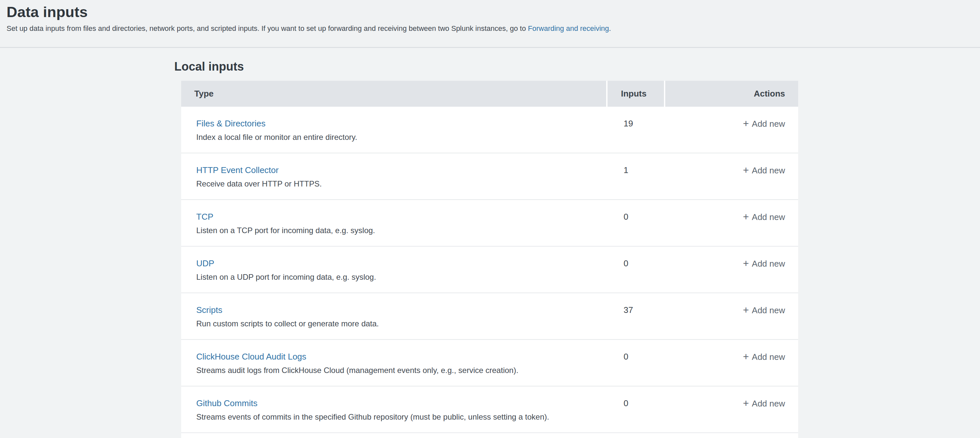  What do you see at coordinates (490, 223) in the screenshot?
I see `table-row-tcp: TCP Listen on a TCP port for incoming da…` at bounding box center [490, 223].